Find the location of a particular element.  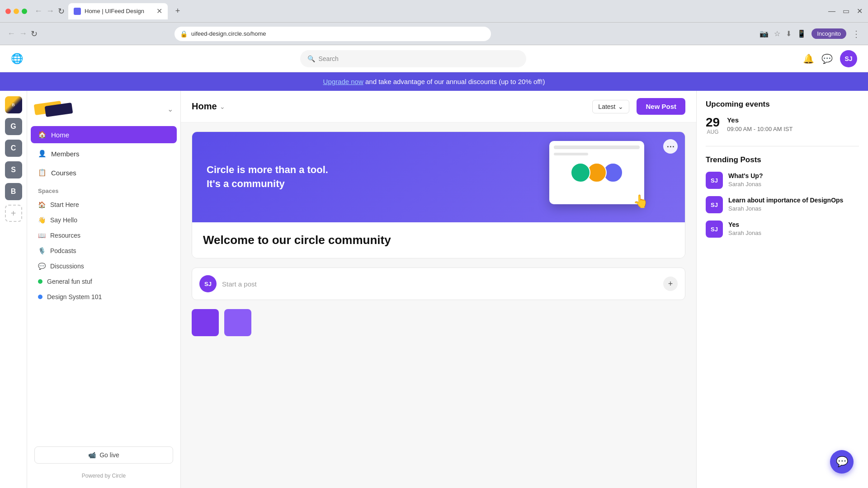

trending-post-author-2: Sarah Jonas is located at coordinates (786, 209).